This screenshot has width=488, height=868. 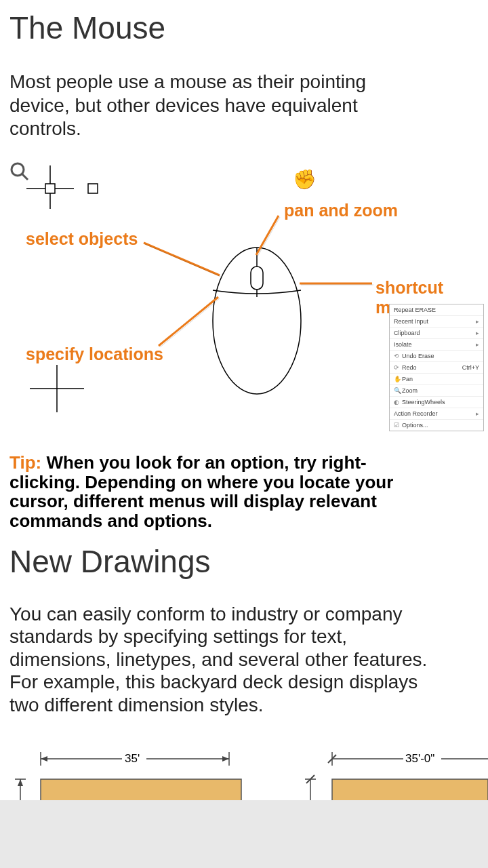 I want to click on context-menu: Repeat ERASE Recent Input▸ Clipboard▸ Is…, so click(x=436, y=368).